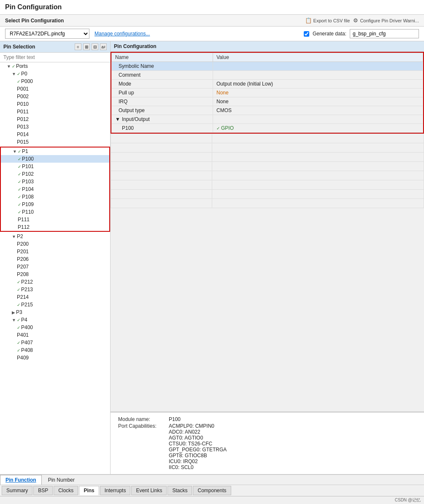 This screenshot has height=504, width=424. I want to click on tree-label-p102: P102, so click(28, 174).